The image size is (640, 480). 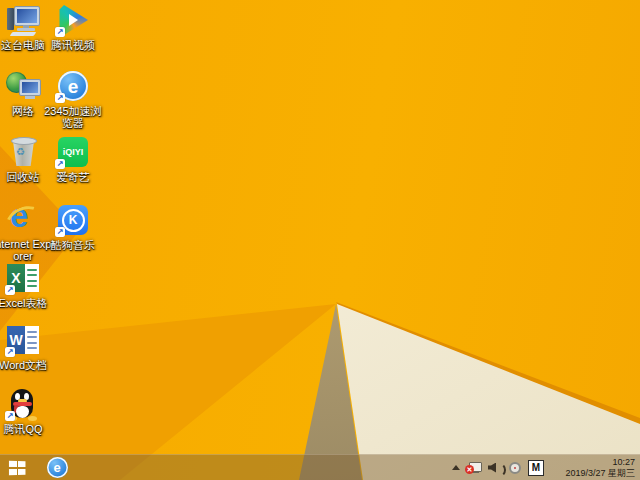 What do you see at coordinates (23, 220) in the screenshot?
I see `internet-explorer-icon: e` at bounding box center [23, 220].